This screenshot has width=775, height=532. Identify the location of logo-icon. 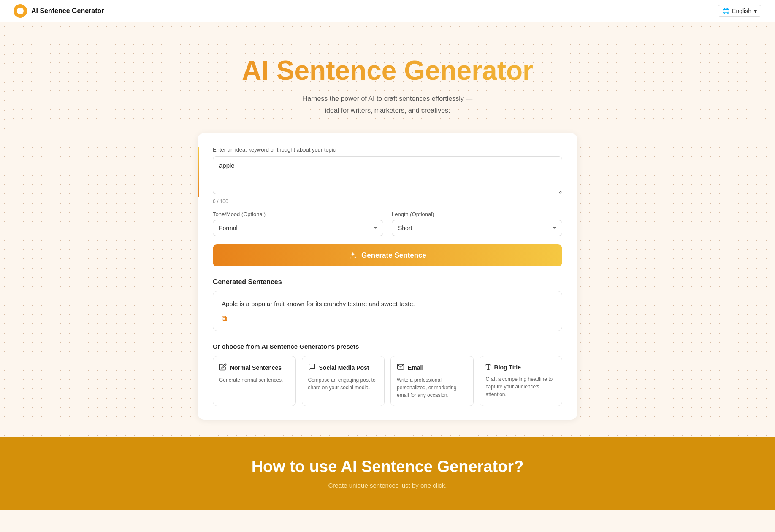
(20, 11).